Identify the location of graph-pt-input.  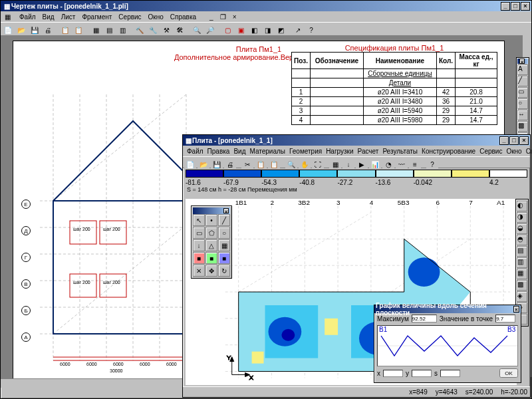
(505, 319).